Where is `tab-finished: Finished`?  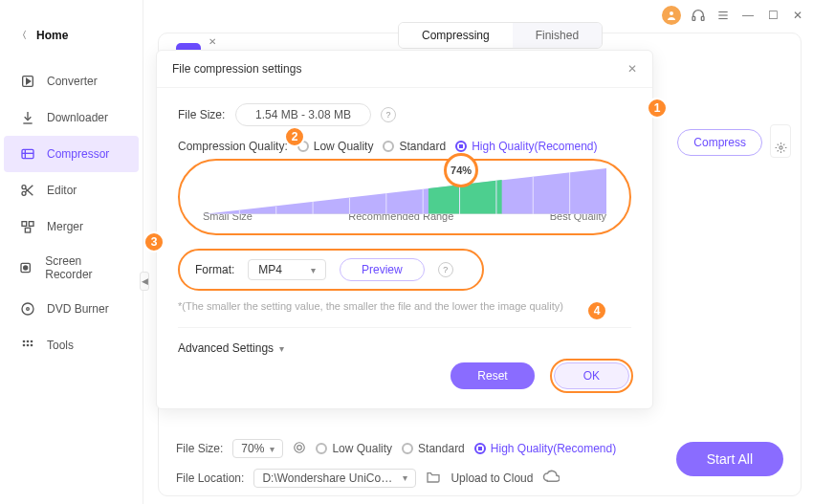 tab-finished: Finished is located at coordinates (557, 35).